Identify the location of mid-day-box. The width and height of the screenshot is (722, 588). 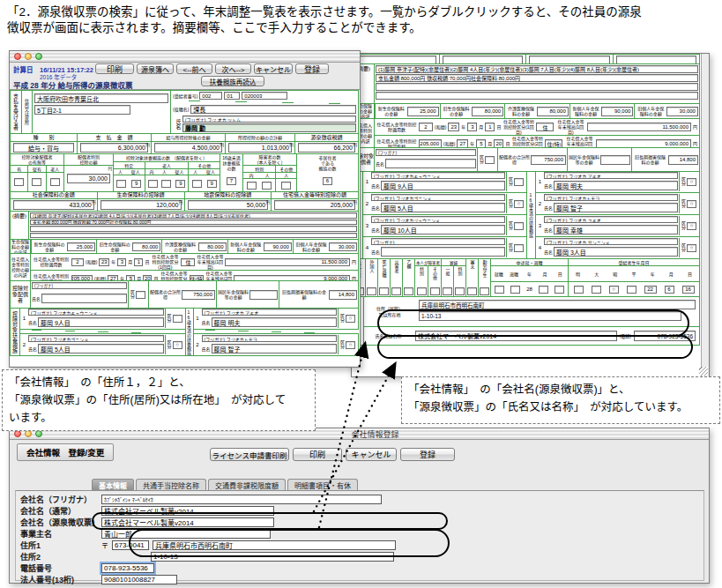
(559, 289).